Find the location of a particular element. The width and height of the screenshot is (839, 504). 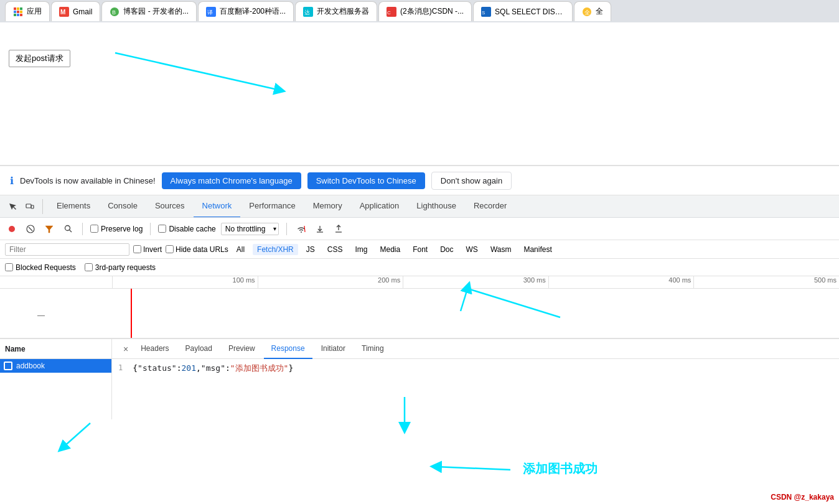

csdn-favicon: C is located at coordinates (391, 12).